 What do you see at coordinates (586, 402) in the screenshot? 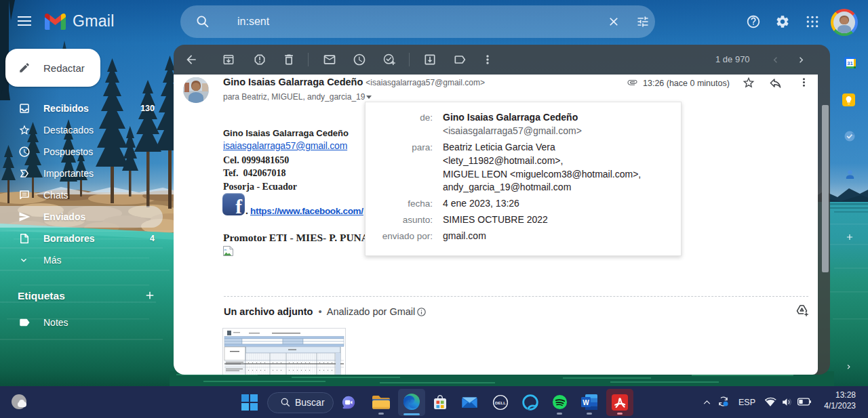
I see `svg-text: W` at bounding box center [586, 402].